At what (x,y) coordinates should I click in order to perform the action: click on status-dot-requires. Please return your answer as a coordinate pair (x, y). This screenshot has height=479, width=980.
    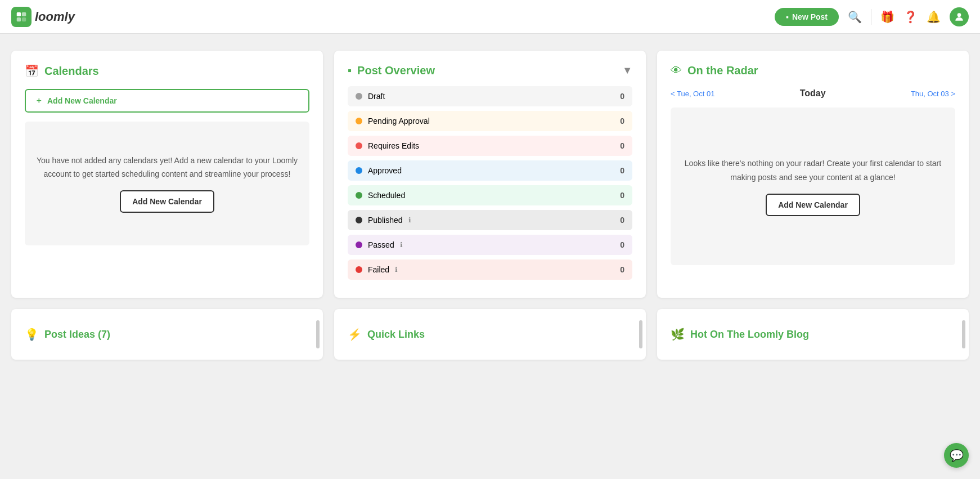
    Looking at the image, I should click on (359, 146).